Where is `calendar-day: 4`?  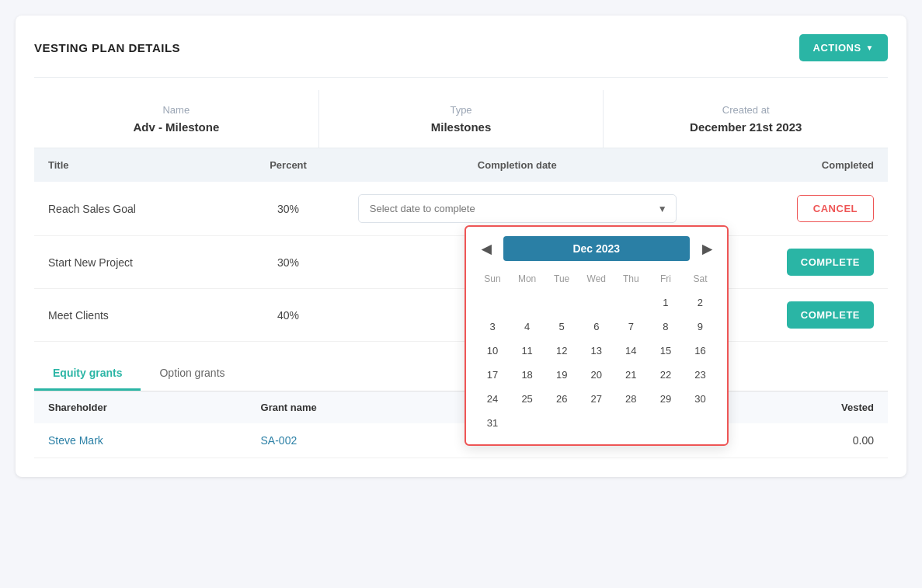
calendar-day: 4 is located at coordinates (527, 326).